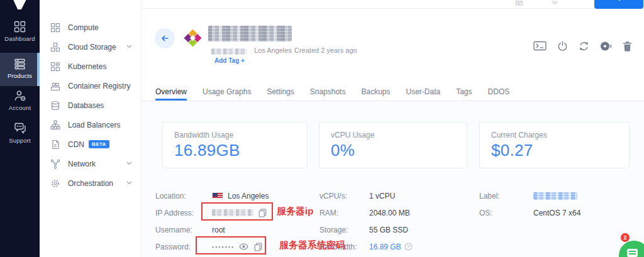  Describe the element at coordinates (20, 101) in the screenshot. I see `rail-item-account: Account` at that location.